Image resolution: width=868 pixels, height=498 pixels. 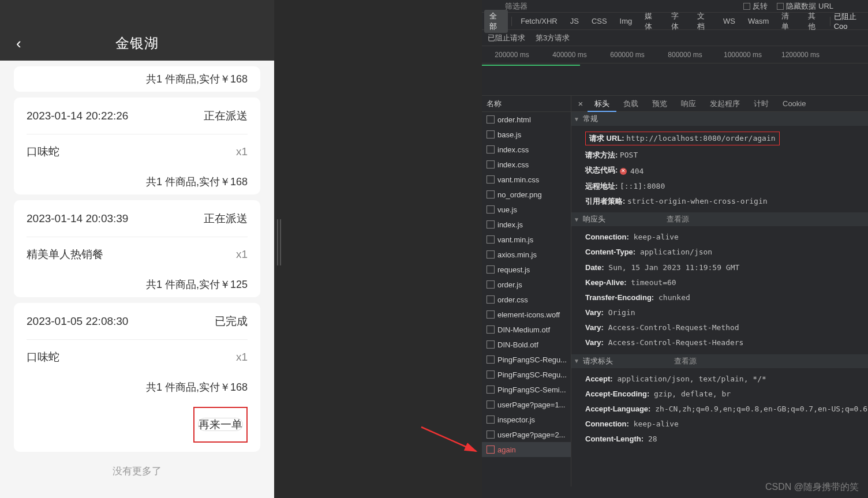 What do you see at coordinates (77, 321) in the screenshot?
I see `order-time: 2023-01-05 22:08:30` at bounding box center [77, 321].